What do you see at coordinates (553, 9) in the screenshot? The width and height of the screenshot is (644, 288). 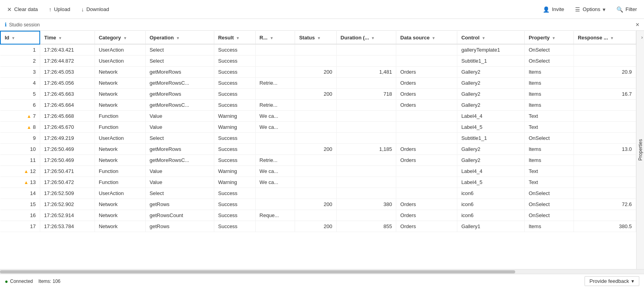 I see `invite-button: 👤 Invite` at bounding box center [553, 9].